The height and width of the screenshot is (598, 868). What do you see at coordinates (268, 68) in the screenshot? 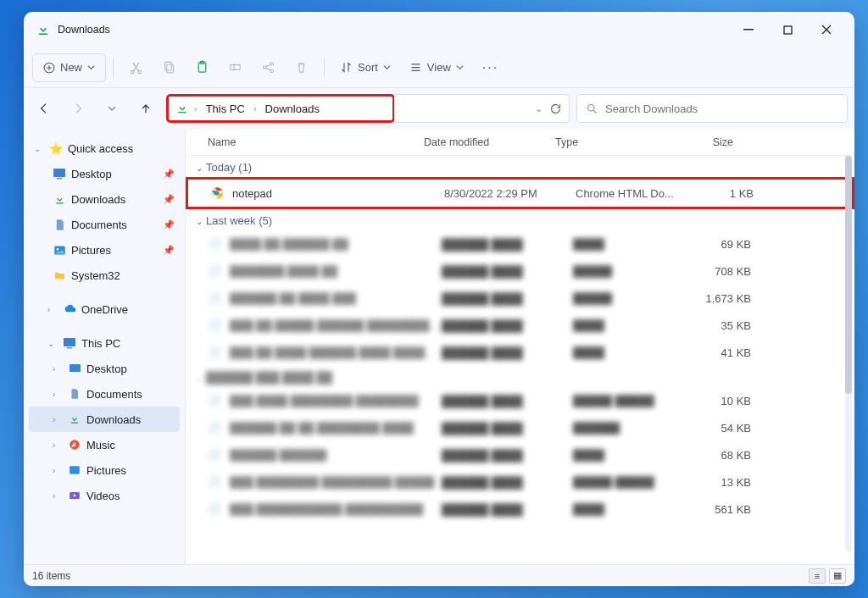
I see `share-button` at bounding box center [268, 68].